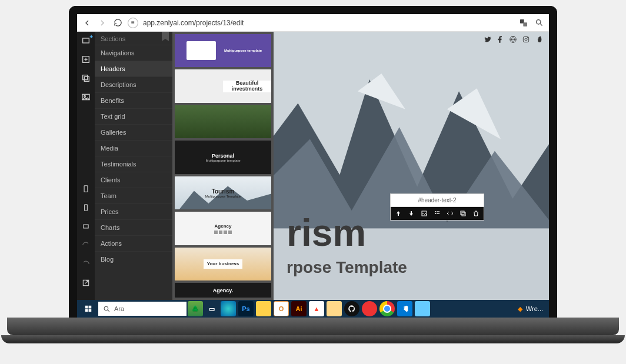 This screenshot has height=364, width=626. I want to click on sidebar-item-clients: Clients, so click(134, 180).